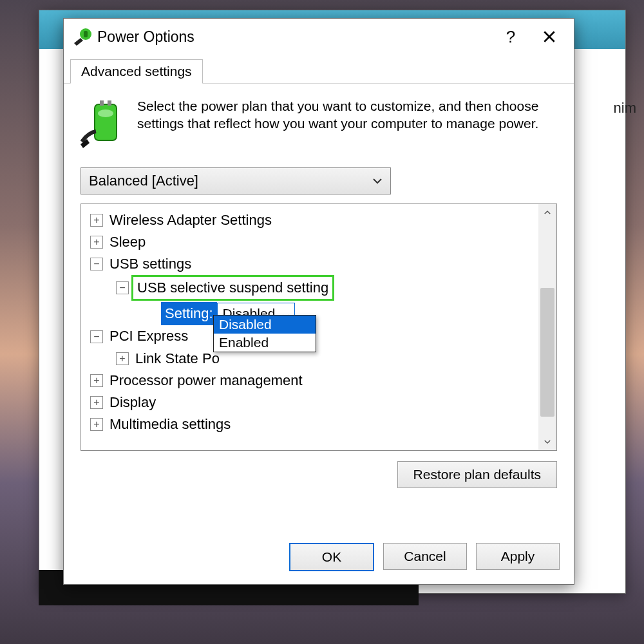 Image resolution: width=644 pixels, height=644 pixels. What do you see at coordinates (319, 558) in the screenshot?
I see `dialog-button-row: OK Cancel Apply` at bounding box center [319, 558].